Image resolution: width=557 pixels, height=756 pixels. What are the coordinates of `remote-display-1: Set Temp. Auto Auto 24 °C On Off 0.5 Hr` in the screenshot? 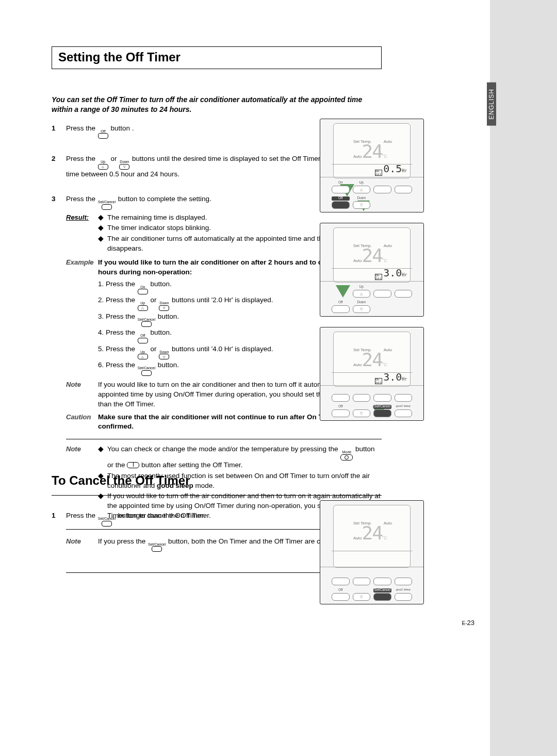 It's located at (372, 166).